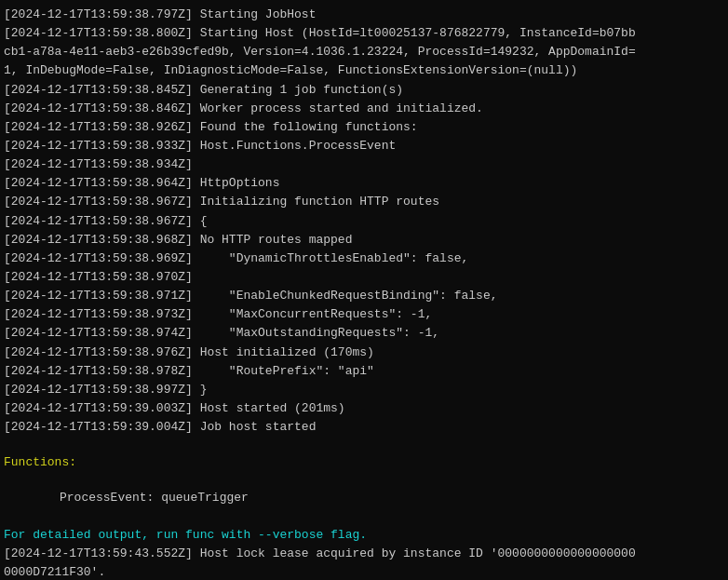 The height and width of the screenshot is (580, 728). I want to click on lock-line-1: [2024-12-17T13:59:43.552Z] Host lock lea…, so click(364, 554).